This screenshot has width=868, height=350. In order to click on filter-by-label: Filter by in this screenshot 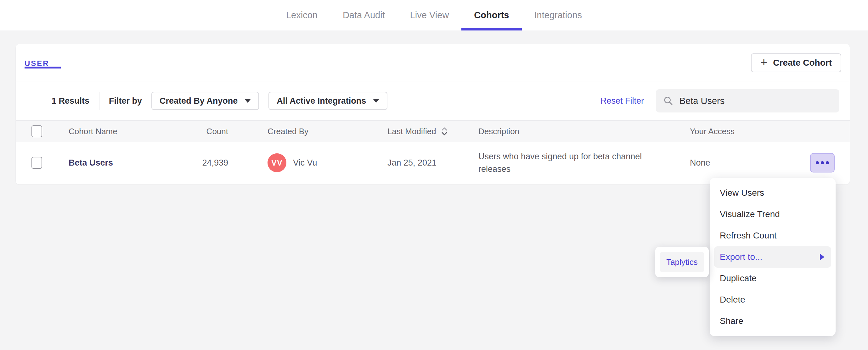, I will do `click(125, 101)`.